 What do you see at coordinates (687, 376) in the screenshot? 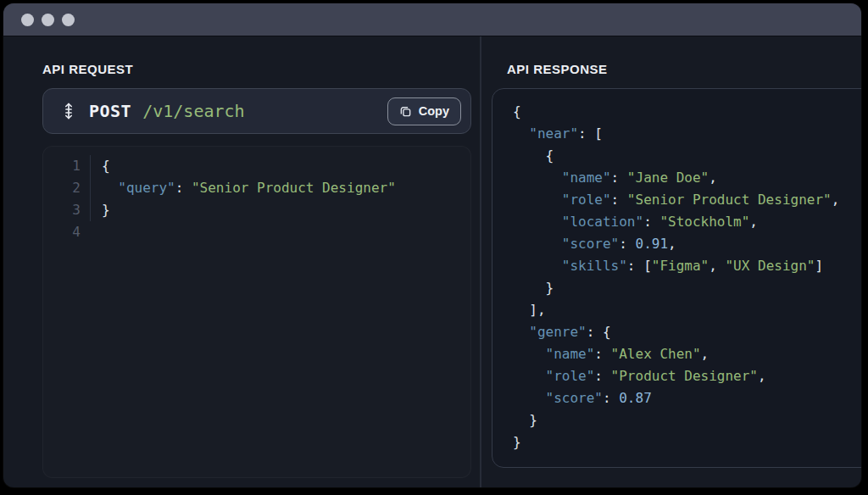
I see `code-line: "role": "Product Designer",` at bounding box center [687, 376].